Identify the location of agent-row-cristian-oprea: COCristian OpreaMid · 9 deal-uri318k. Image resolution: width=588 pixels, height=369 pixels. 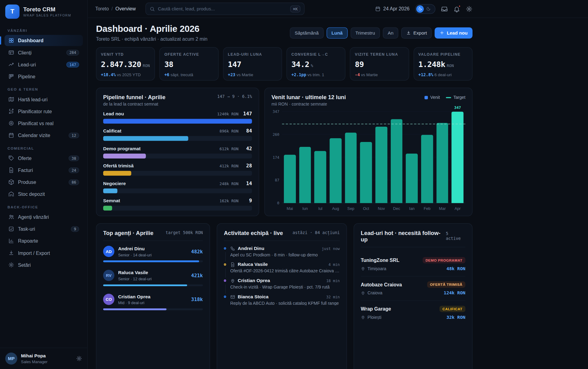
(153, 302).